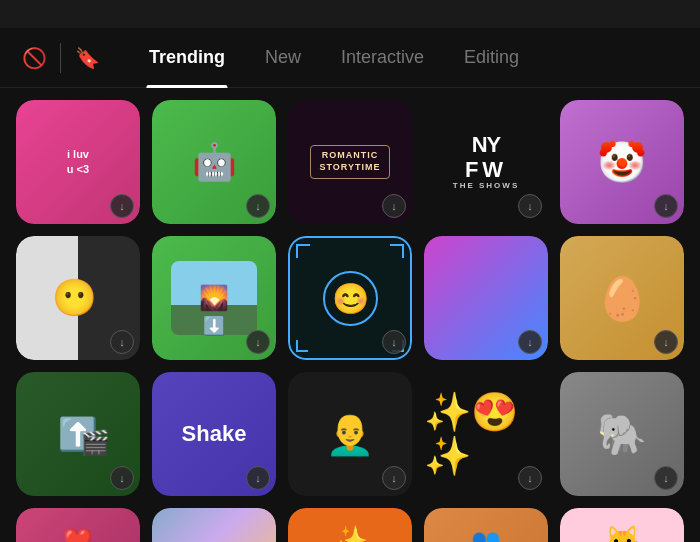  Describe the element at coordinates (350, 525) in the screenshot. I see `partial-grid-row: ❤️ ✨ 👥 🐱` at that location.